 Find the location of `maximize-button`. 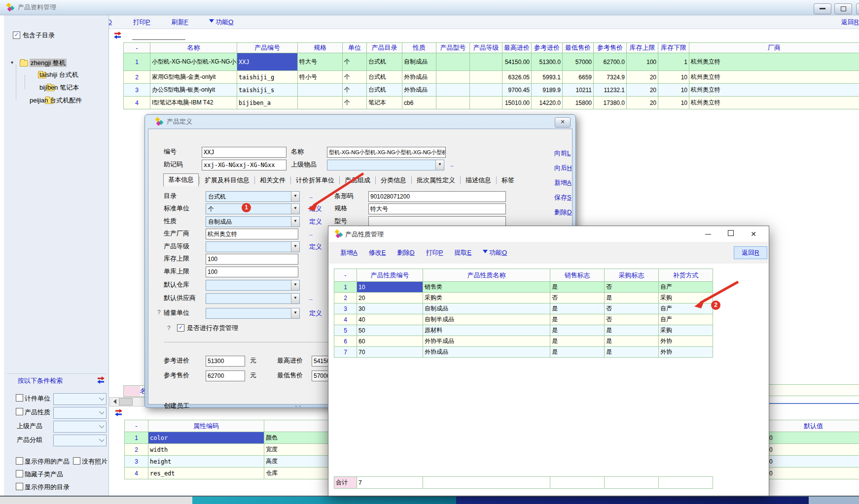

maximize-button is located at coordinates (731, 234).